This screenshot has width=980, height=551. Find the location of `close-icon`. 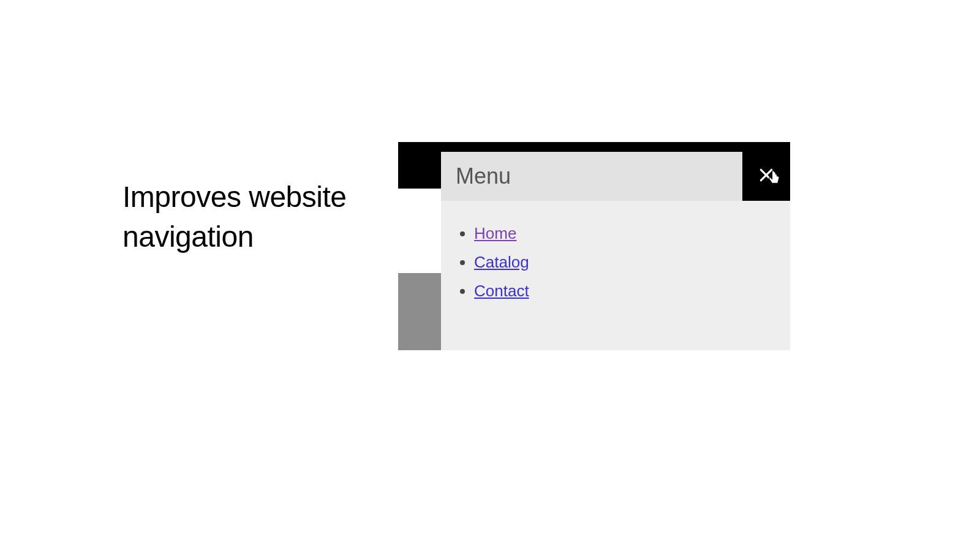

close-icon is located at coordinates (766, 176).